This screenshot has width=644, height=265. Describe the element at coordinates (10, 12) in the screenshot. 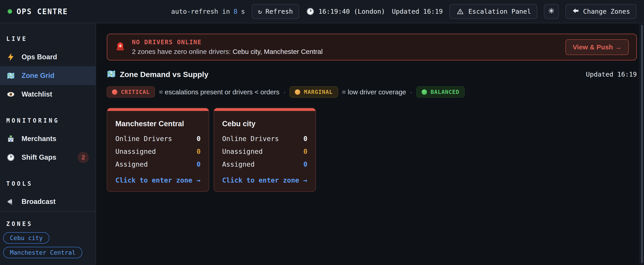

I see `online-status-dot` at that location.